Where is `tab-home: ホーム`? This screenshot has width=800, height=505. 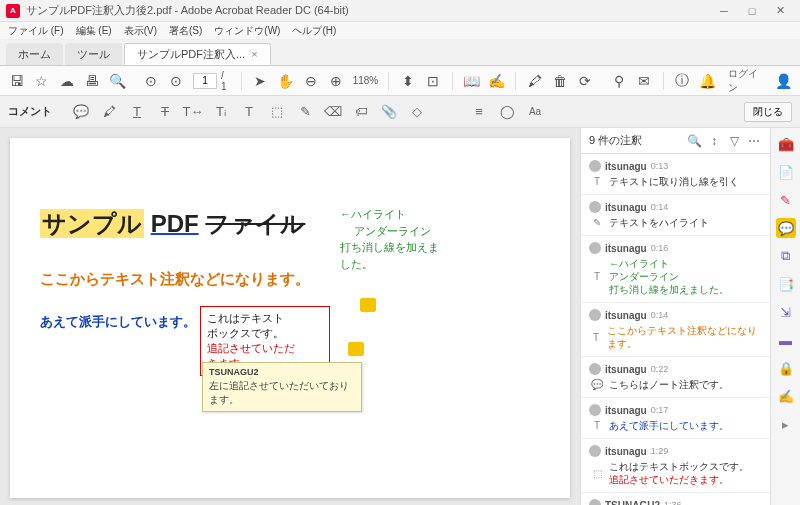 tab-home: ホーム is located at coordinates (34, 54).